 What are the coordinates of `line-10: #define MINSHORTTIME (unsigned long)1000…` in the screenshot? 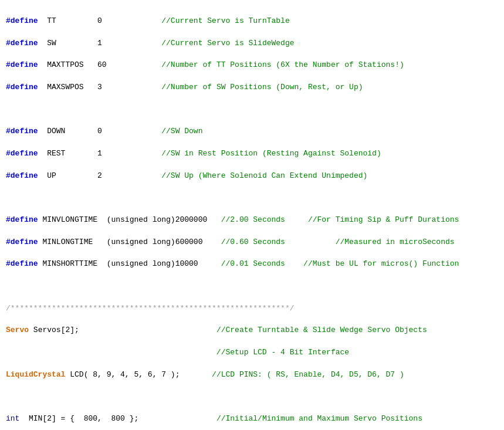 It's located at (252, 264).